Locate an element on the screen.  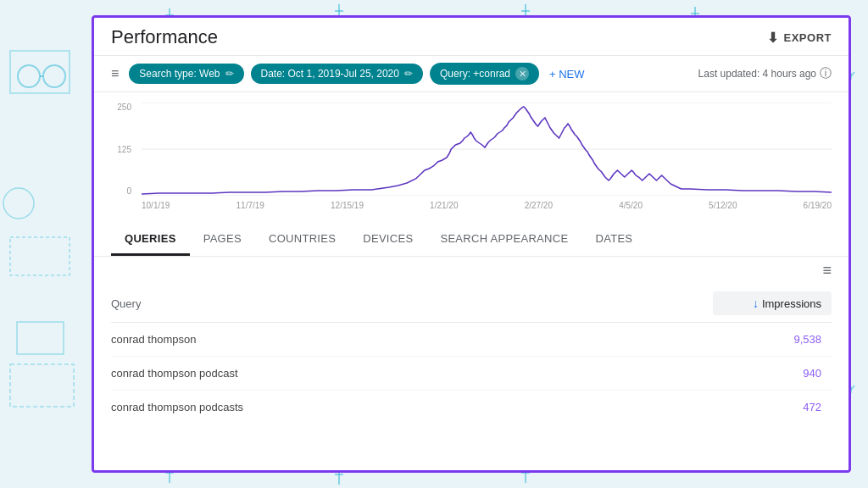
tabs-bar: QUERIES PAGES COUNTRIES DEVICES SEARCH A… is located at coordinates (471, 241).